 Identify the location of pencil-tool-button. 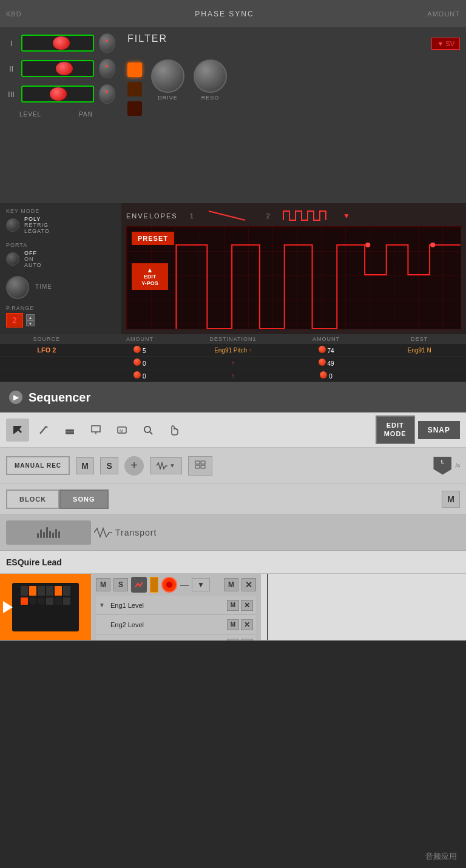
(44, 430).